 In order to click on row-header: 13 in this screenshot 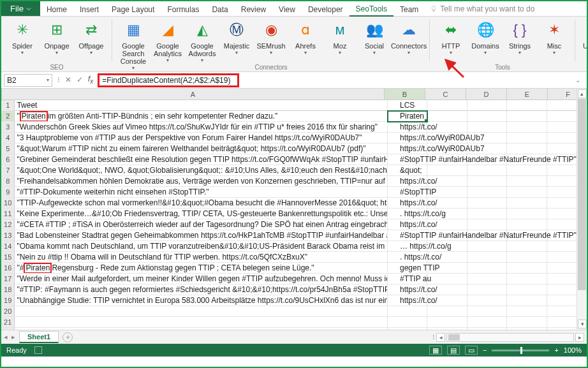, I will do `click(8, 236)`.